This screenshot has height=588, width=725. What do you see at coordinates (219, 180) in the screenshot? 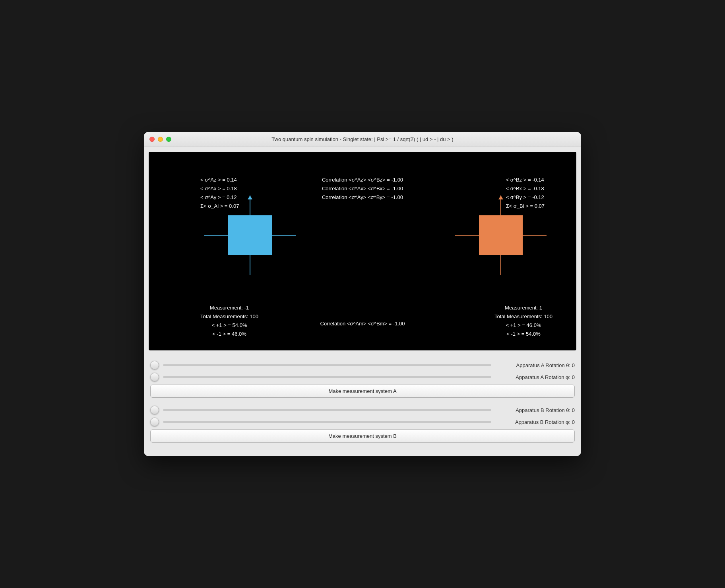
I see `a-sigma-az: < σ^Az > = 0.14` at bounding box center [219, 180].